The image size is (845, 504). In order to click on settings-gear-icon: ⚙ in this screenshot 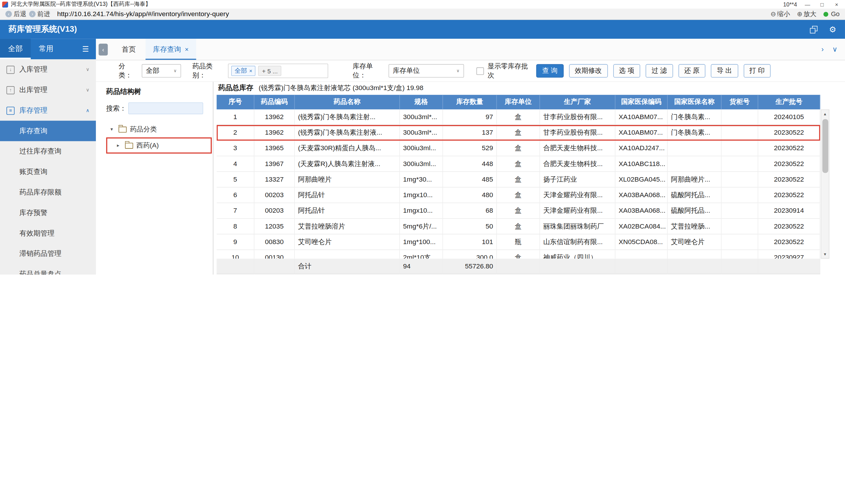, I will do `click(833, 30)`.